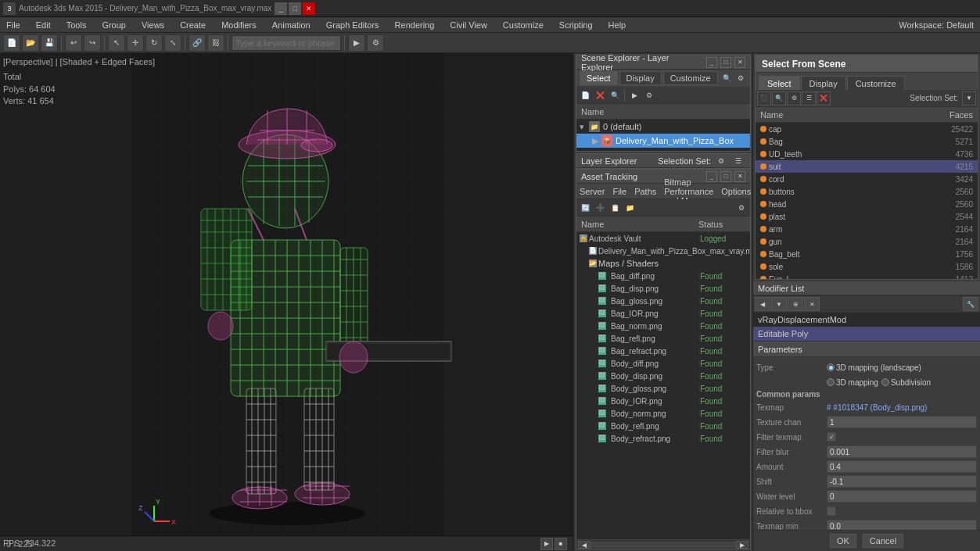 This screenshot has width=980, height=551. Describe the element at coordinates (663, 338) in the screenshot. I see `asset-row-file: 🖼 Bag_refl.png Found` at that location.